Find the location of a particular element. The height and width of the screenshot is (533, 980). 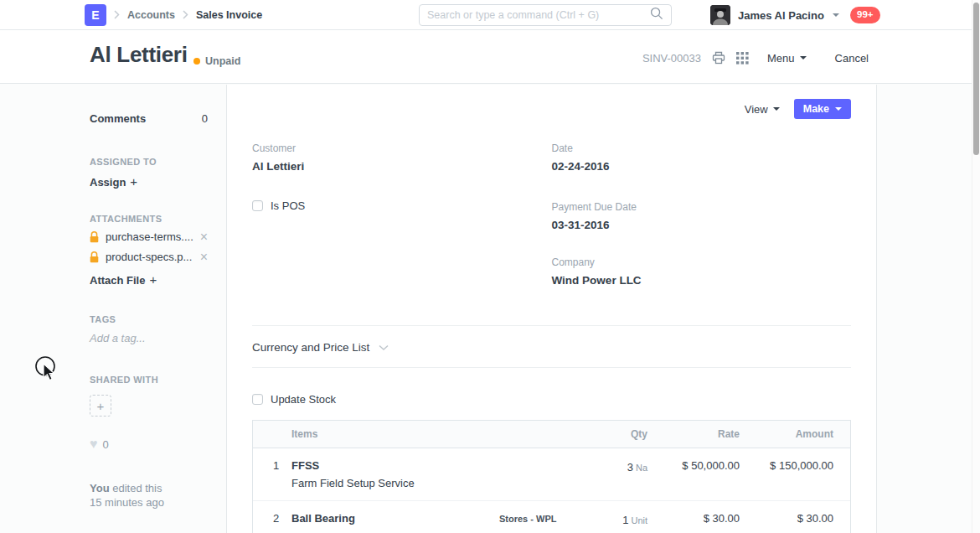

company-value: Wind Power LLC is located at coordinates (702, 280).